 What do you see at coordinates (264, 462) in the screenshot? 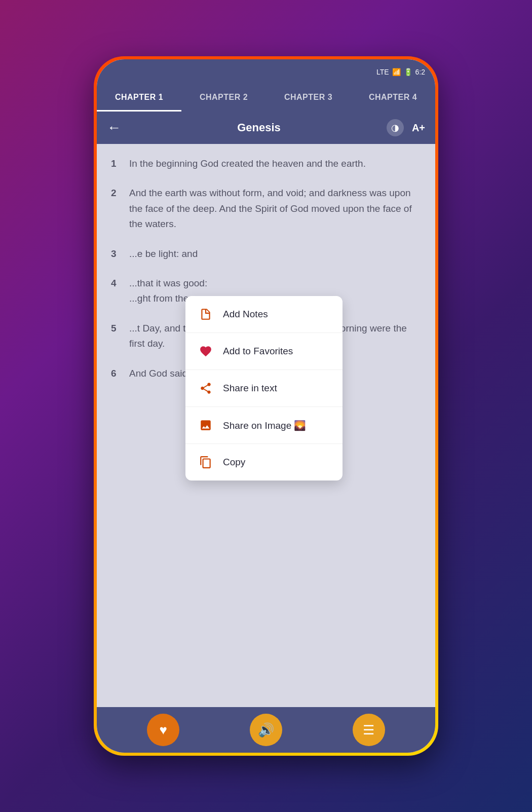
I see `menu-item-copy: Copy` at bounding box center [264, 462].